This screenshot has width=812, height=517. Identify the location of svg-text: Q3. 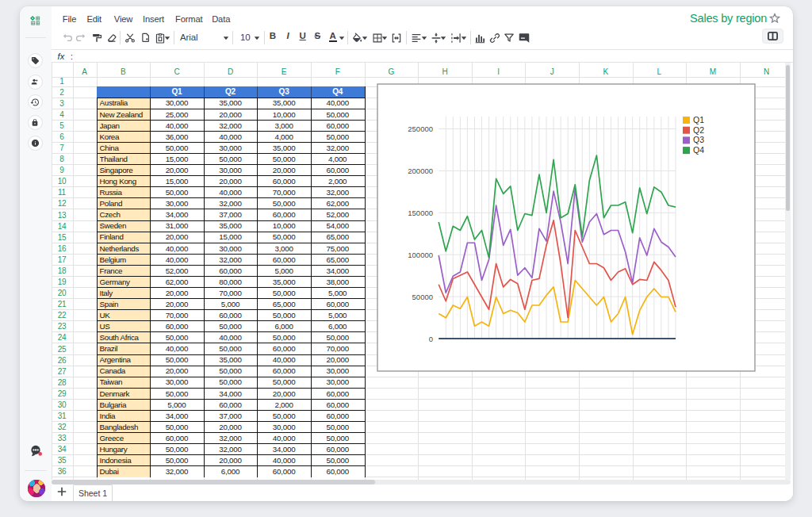
(699, 140).